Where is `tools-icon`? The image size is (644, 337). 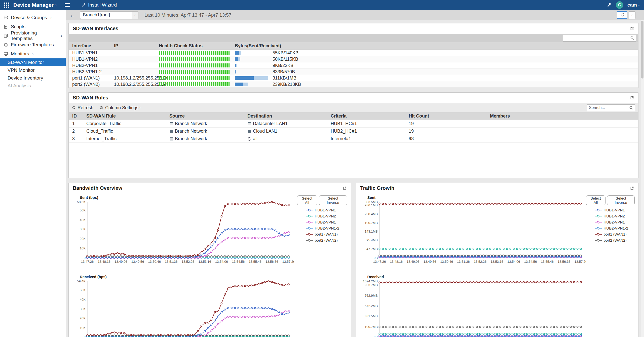
tools-icon is located at coordinates (609, 5).